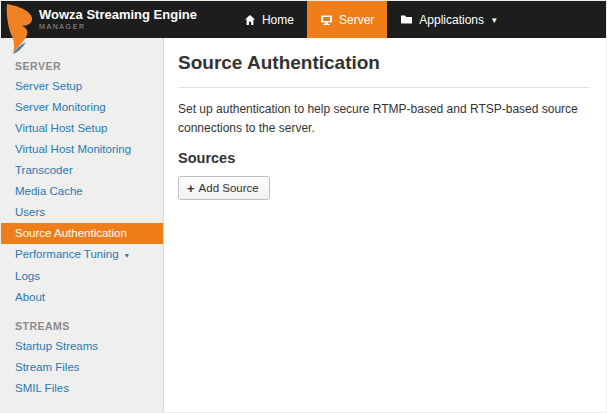 The width and height of the screenshot is (607, 413). What do you see at coordinates (82, 212) in the screenshot?
I see `sidebar-item-users: Users` at bounding box center [82, 212].